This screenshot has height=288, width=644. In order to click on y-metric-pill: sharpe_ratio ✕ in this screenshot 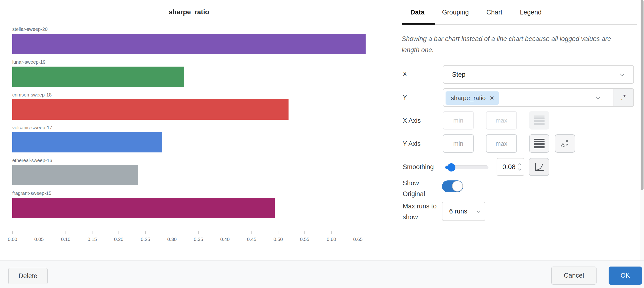, I will do `click(472, 98)`.